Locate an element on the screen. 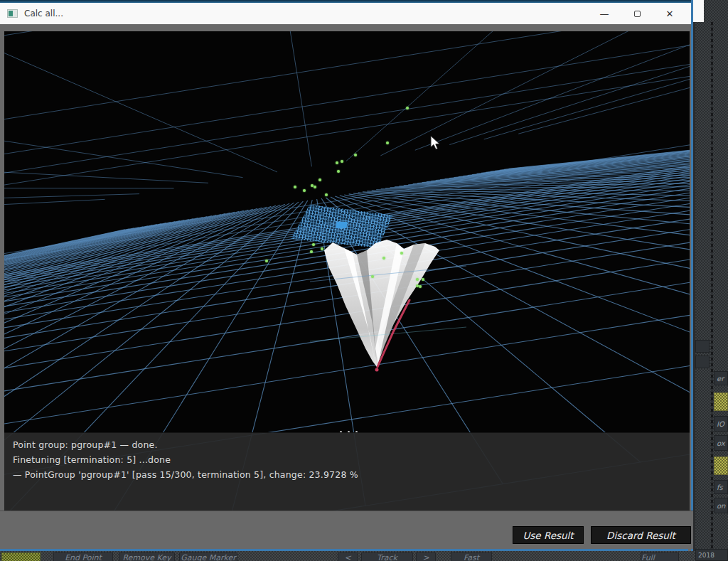  timeline-swatch is located at coordinates (21, 557).